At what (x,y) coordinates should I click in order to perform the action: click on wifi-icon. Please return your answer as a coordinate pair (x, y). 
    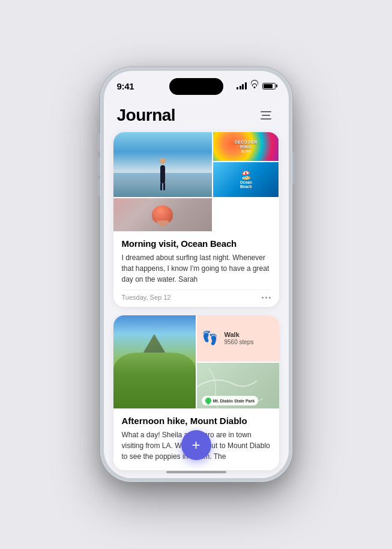
    Looking at the image, I should click on (255, 86).